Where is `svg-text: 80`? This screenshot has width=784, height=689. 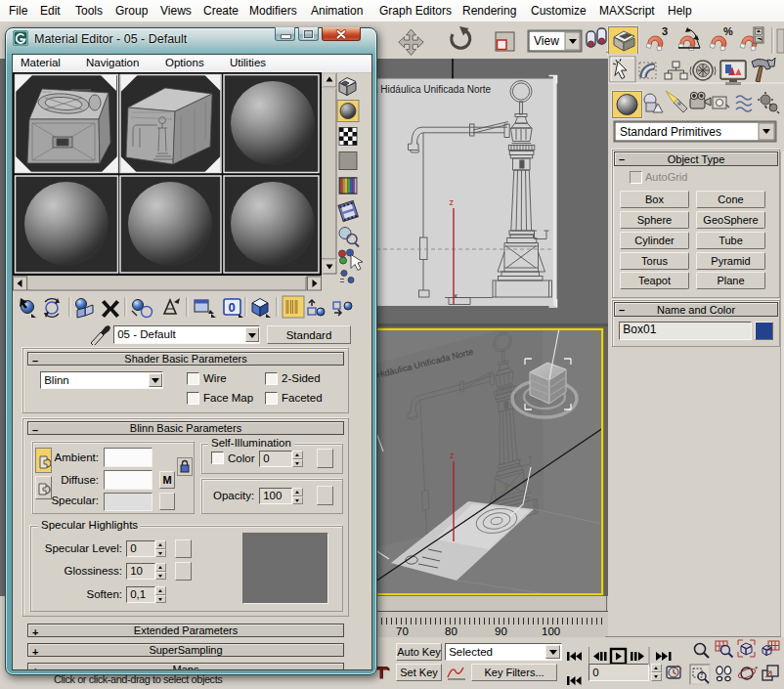 svg-text: 80 is located at coordinates (452, 631).